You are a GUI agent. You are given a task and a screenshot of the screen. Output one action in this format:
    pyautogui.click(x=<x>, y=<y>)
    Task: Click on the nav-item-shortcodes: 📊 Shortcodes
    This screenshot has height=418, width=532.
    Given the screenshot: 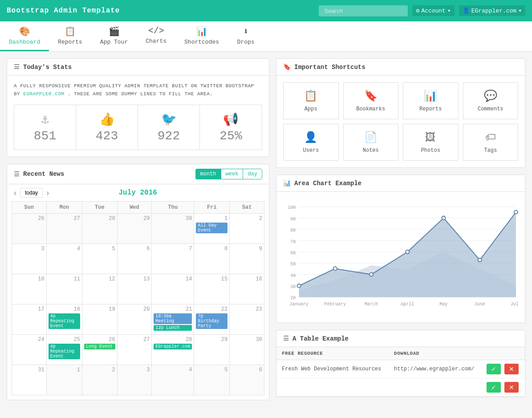 What is the action you would take?
    pyautogui.click(x=202, y=37)
    